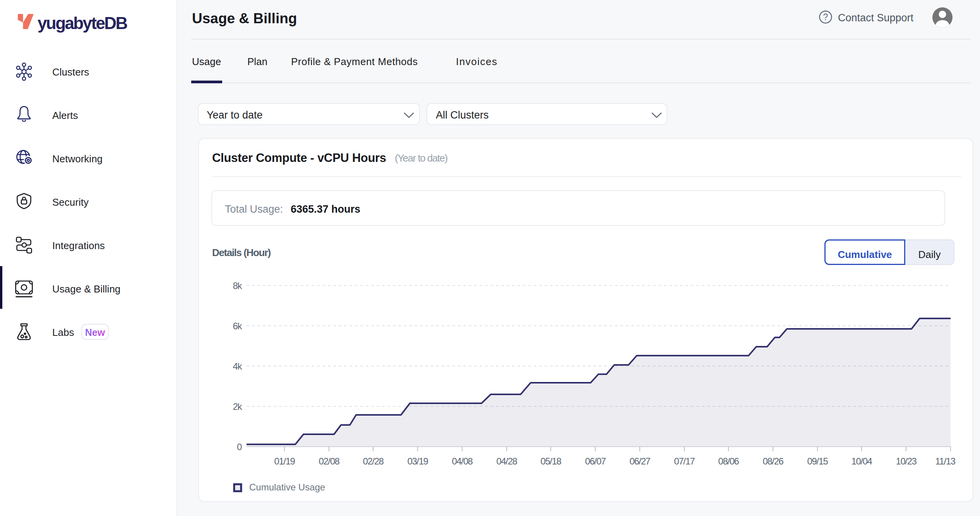 Image resolution: width=980 pixels, height=516 pixels. What do you see at coordinates (507, 461) in the screenshot?
I see `svg-text: 04/28` at bounding box center [507, 461].